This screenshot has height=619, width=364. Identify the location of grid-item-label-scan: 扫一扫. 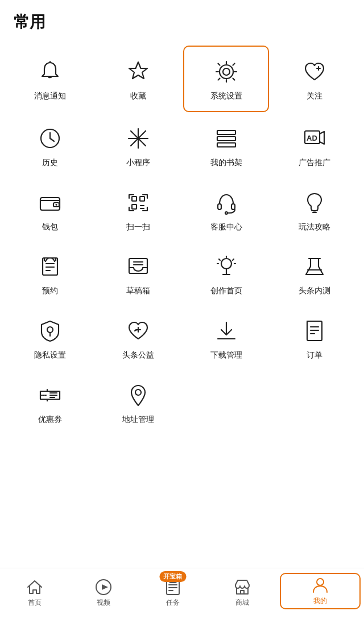
(138, 227).